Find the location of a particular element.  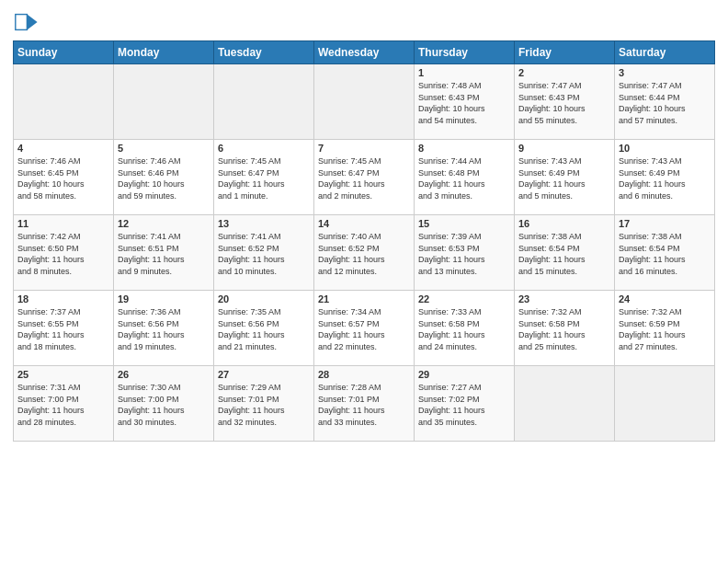

day-info: Sunrise: 7:28 AM Sunset: 7:01 PM Dayligh… is located at coordinates (364, 405).